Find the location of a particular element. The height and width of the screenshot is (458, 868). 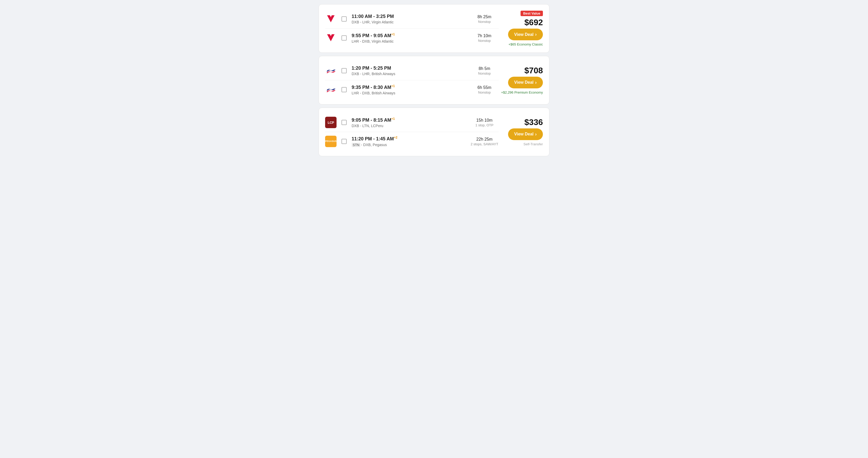

flight-row-1-1: 9:35 PM - 8:30 AM+1 LHR - DXB, British A… is located at coordinates (412, 90).